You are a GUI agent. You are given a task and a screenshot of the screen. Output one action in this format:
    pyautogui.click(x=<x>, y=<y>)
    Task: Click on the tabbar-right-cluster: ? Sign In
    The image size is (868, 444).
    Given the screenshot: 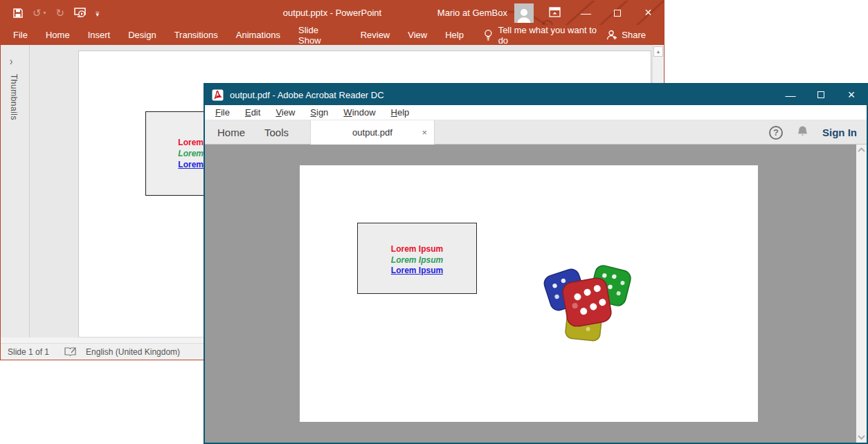 What is the action you would take?
    pyautogui.click(x=813, y=133)
    